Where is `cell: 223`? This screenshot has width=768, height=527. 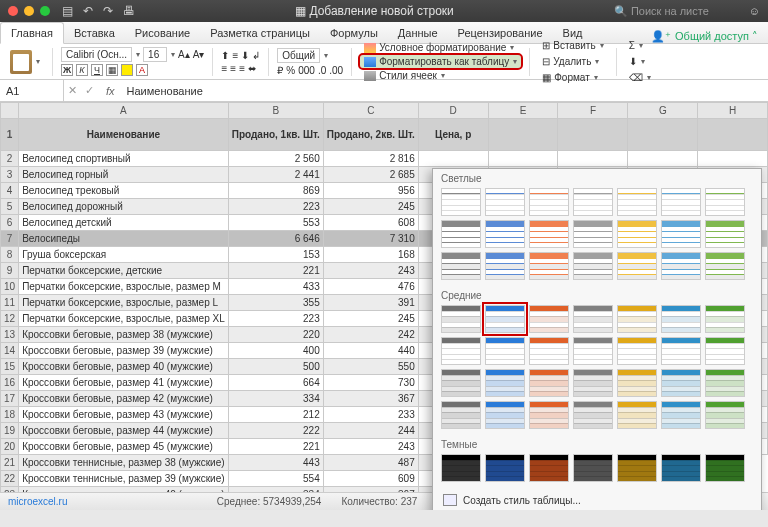 cell: 223 is located at coordinates (276, 207).